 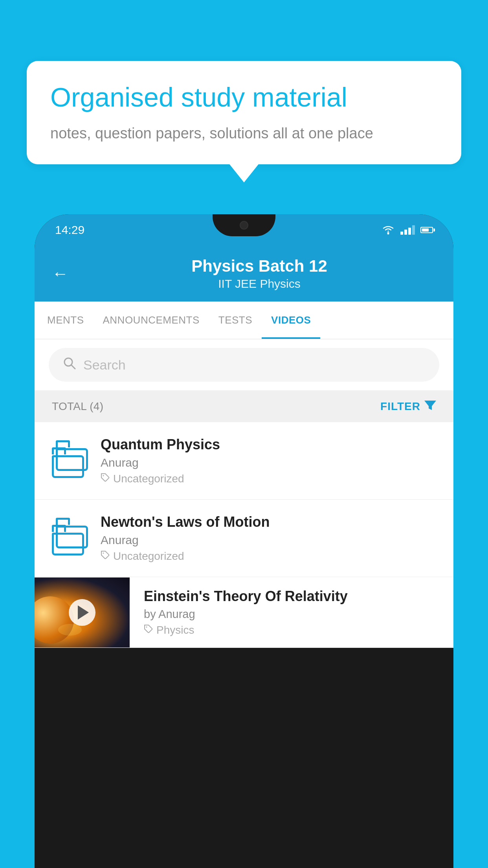 What do you see at coordinates (268, 445) in the screenshot?
I see `video-title: Quantum Physics` at bounding box center [268, 445].